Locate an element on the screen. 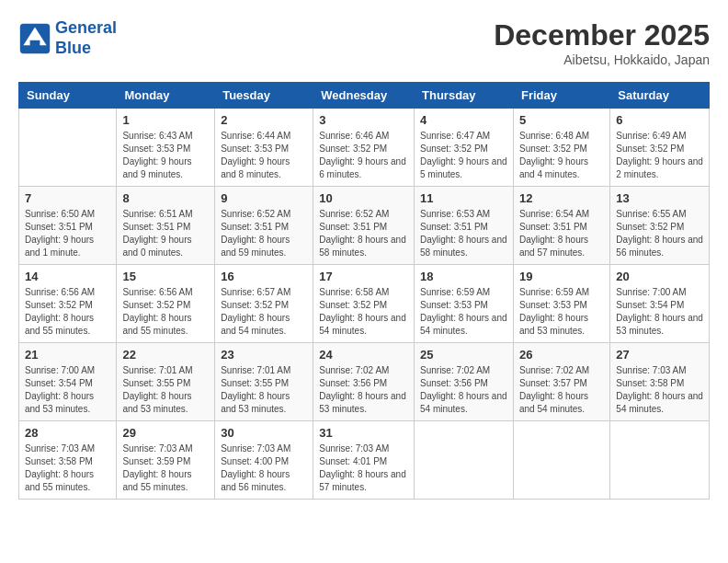 This screenshot has width=728, height=563. day-number: 15 is located at coordinates (165, 276).